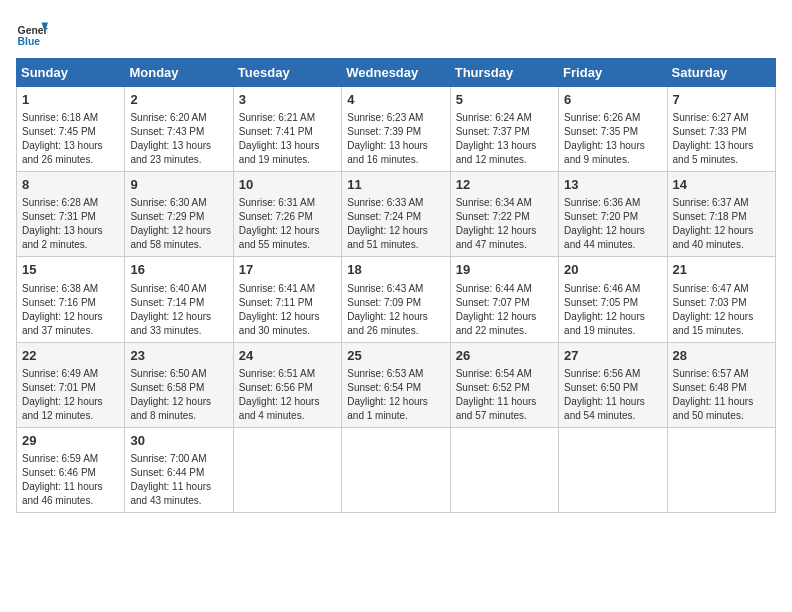  Describe the element at coordinates (504, 289) in the screenshot. I see `day-info: Sunrise: 6:44 AM` at that location.